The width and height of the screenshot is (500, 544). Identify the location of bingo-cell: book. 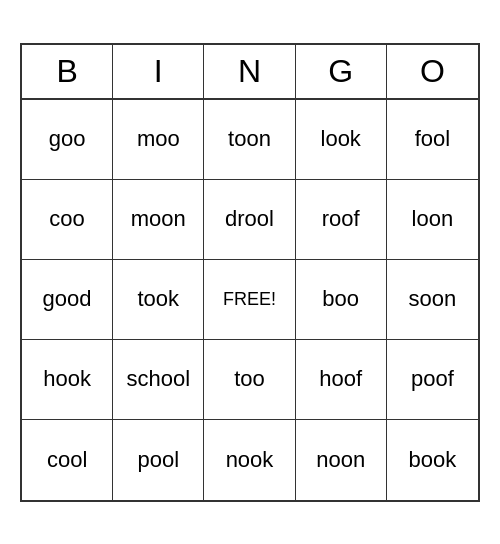
(432, 460).